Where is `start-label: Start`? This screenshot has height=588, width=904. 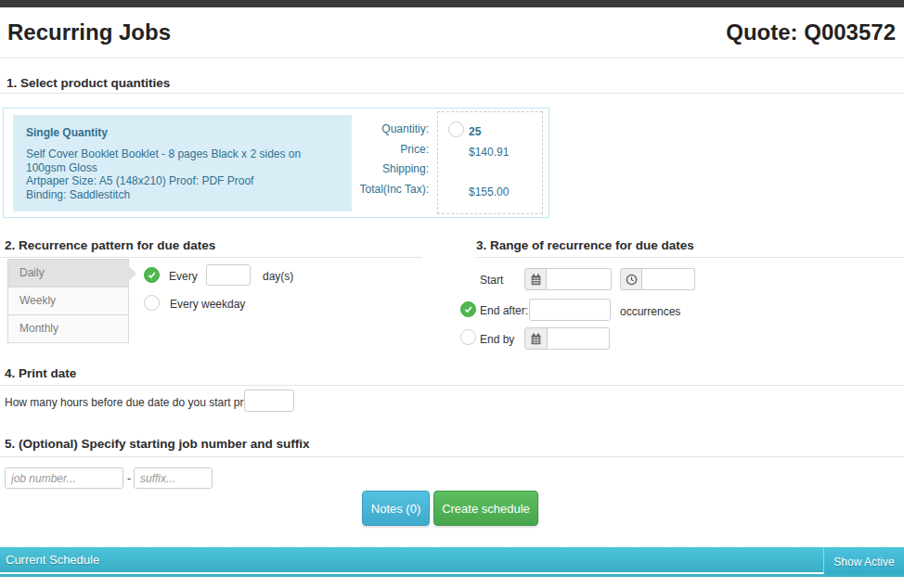 start-label: Start is located at coordinates (492, 280).